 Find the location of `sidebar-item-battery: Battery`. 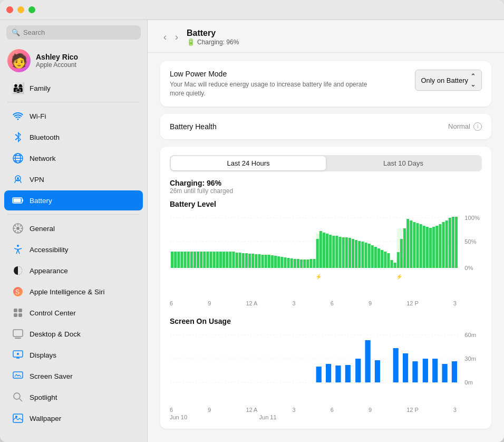

sidebar-item-battery: Battery is located at coordinates (74, 200).